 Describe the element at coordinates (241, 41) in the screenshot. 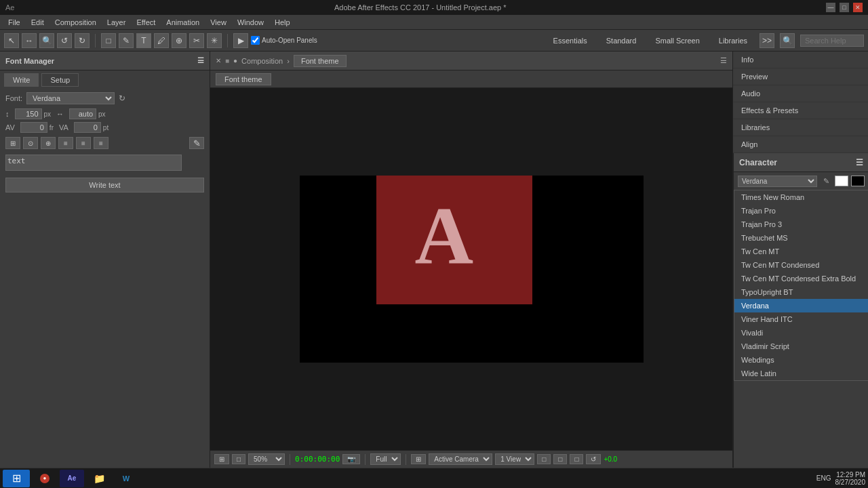

I see `render-btn: ▶` at that location.